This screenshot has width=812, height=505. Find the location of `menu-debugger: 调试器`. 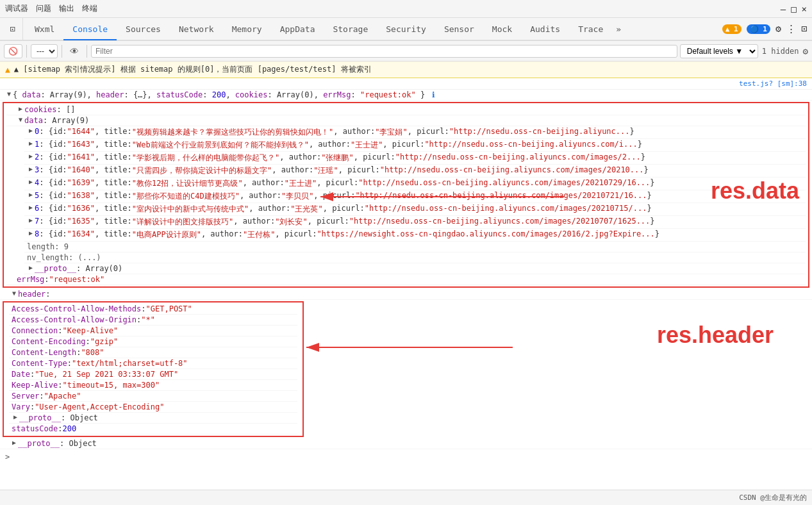

menu-debugger: 调试器 is located at coordinates (17, 9).